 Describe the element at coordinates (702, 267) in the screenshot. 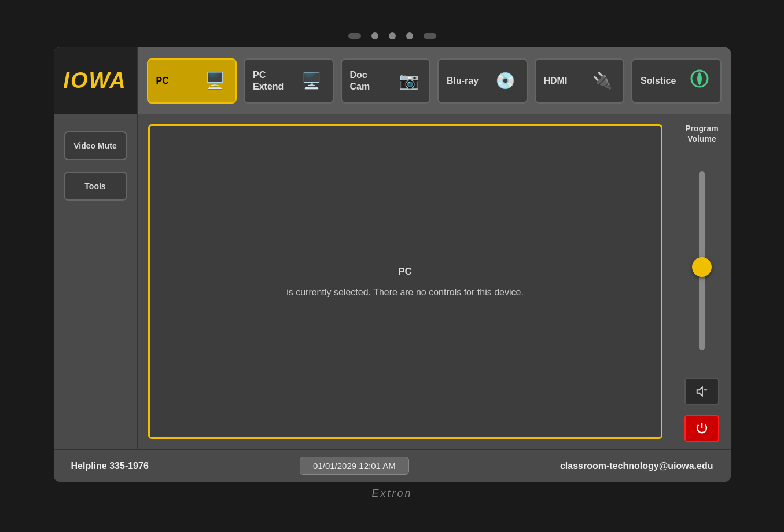

I see `volume-slider-thumb` at that location.